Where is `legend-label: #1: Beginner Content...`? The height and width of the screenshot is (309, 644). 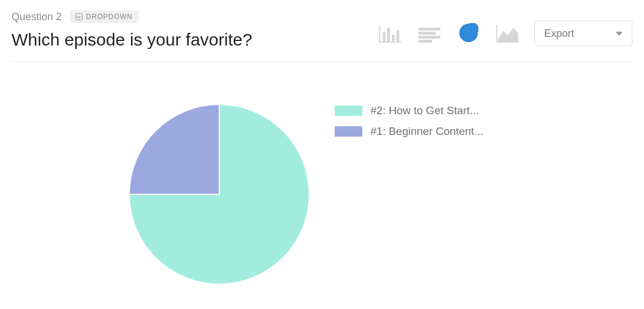 legend-label: #1: Beginner Content... is located at coordinates (427, 131).